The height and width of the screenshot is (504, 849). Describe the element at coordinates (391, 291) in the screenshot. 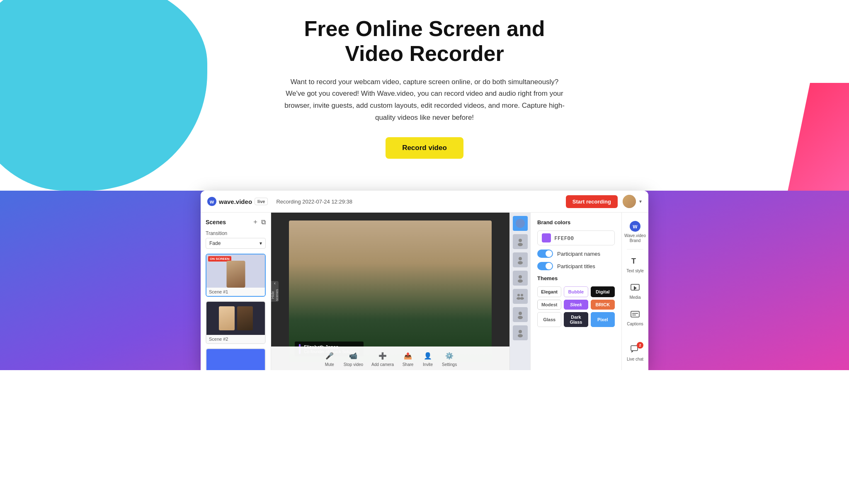

I see `video-feed` at that location.